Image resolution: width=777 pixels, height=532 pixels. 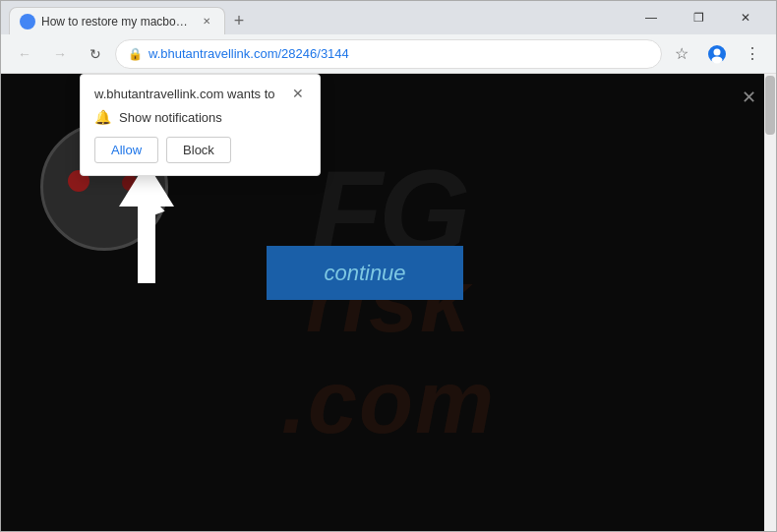 What do you see at coordinates (126, 149) in the screenshot?
I see `allow-button: Allow` at bounding box center [126, 149].